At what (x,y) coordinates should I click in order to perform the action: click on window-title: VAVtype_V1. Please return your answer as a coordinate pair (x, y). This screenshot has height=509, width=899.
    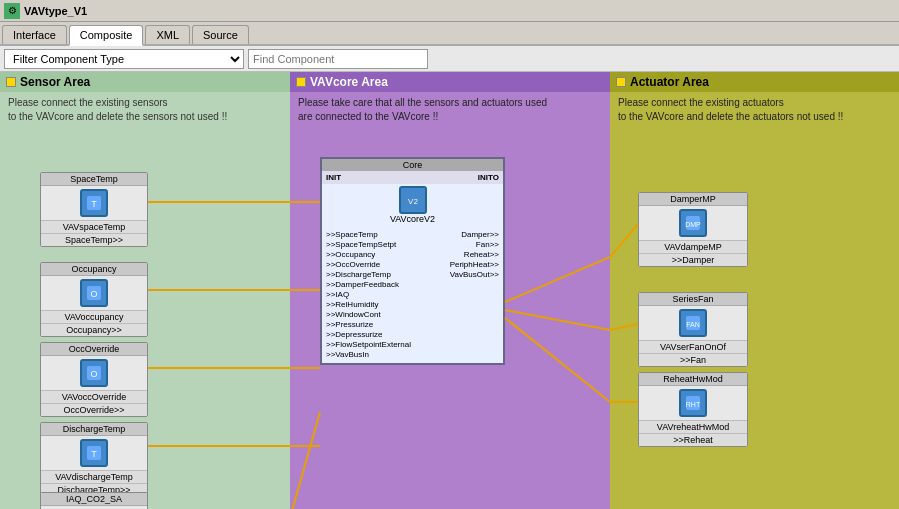
    Looking at the image, I should click on (56, 11).